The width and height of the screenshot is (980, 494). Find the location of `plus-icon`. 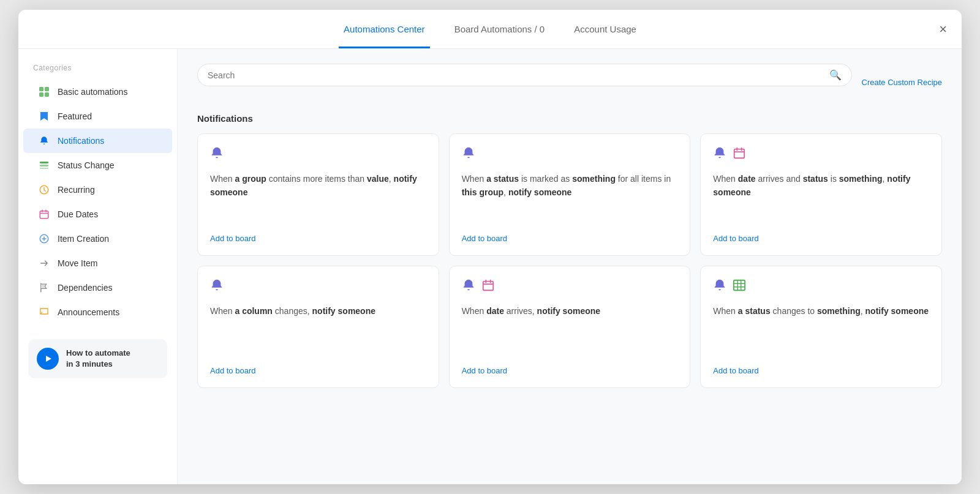

plus-icon is located at coordinates (44, 239).